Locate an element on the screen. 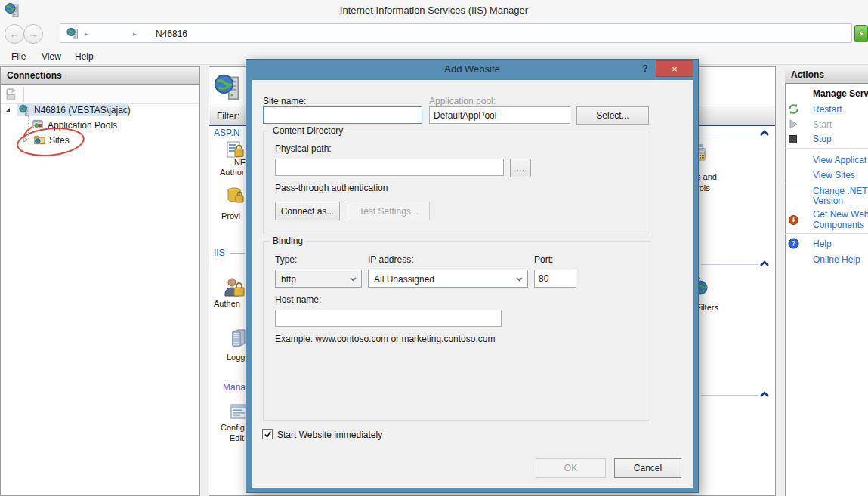 The height and width of the screenshot is (496, 868). action-get-new-web-components: Components is located at coordinates (839, 225).